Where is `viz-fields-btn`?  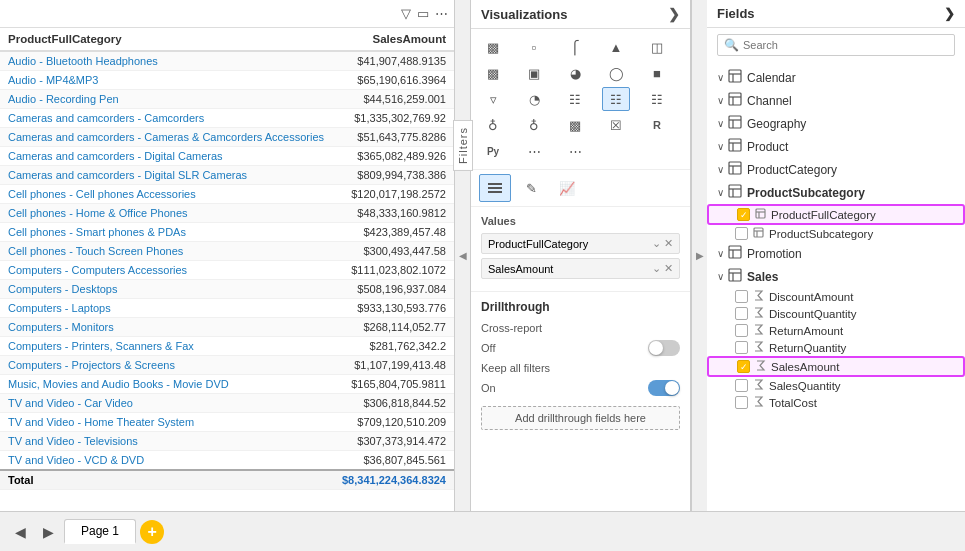 viz-fields-btn is located at coordinates (495, 188).